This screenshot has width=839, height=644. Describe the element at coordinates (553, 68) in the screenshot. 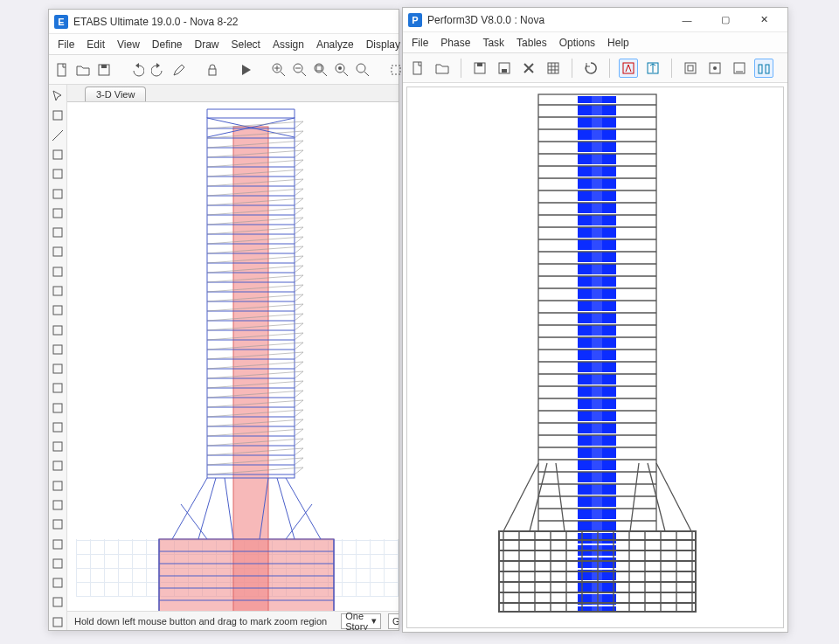

I see `table-icon` at that location.